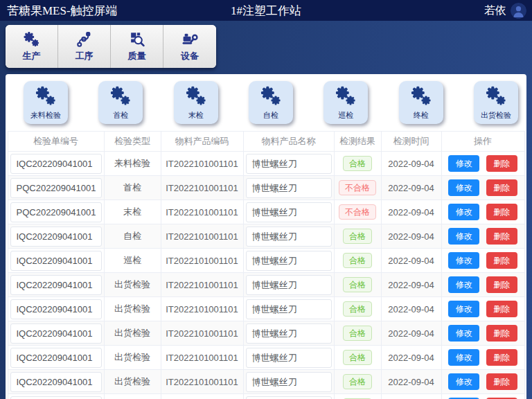 Image resolution: width=532 pixels, height=399 pixels. What do you see at coordinates (266, 101) in the screenshot?
I see `inspection-button-row: 来料检验 首检 末检 自检 巡检 终检 出货检验` at bounding box center [266, 101].